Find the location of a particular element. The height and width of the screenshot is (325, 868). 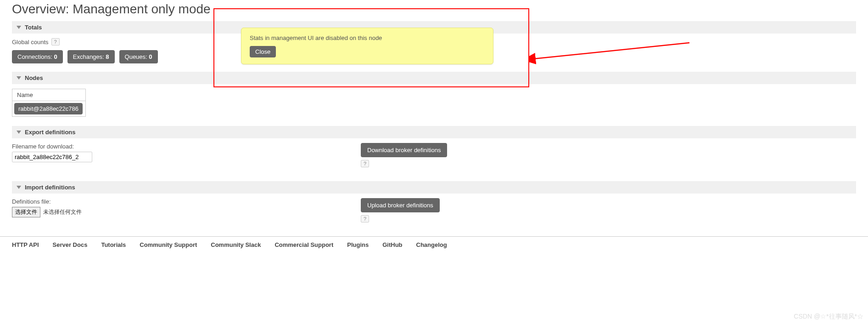

export-filename-input is located at coordinates (52, 157).